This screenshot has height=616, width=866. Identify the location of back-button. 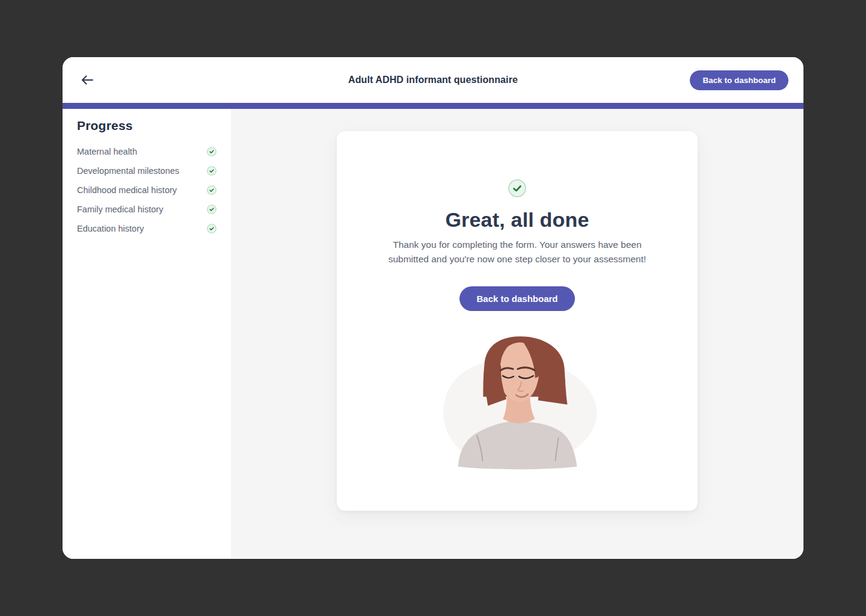
(87, 80).